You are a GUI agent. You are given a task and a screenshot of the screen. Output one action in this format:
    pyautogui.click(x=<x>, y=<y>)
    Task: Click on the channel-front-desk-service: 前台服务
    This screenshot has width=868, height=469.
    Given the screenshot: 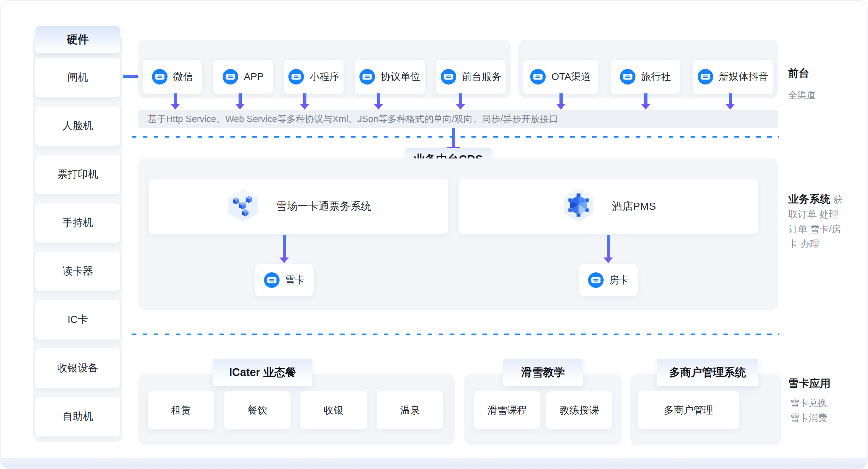 What is the action you would take?
    pyautogui.click(x=471, y=77)
    